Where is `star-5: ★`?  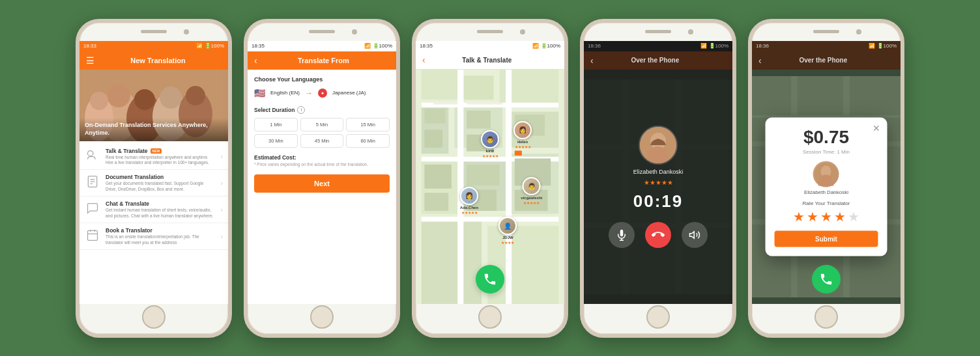
star-5: ★ is located at coordinates (854, 216).